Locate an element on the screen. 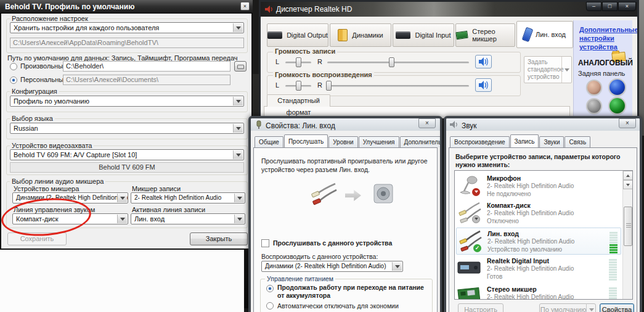 The image size is (644, 312). minimize-icon: – is located at coordinates (594, 6).